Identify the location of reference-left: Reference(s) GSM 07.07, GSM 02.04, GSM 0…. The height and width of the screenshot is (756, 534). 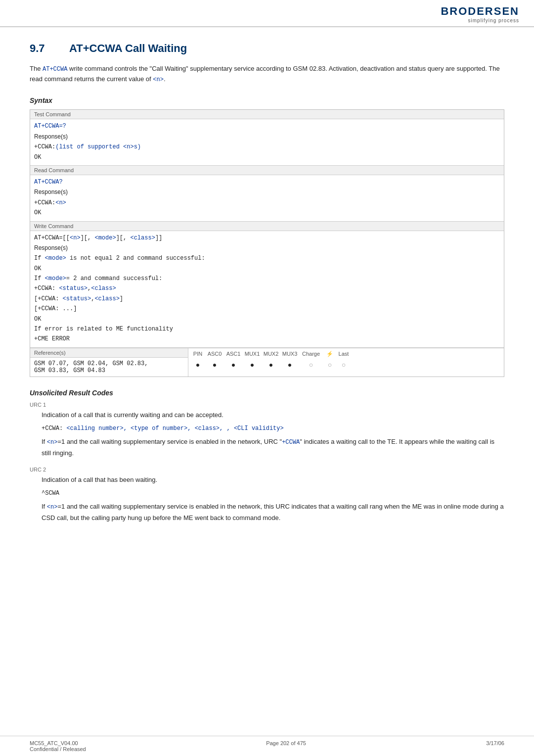
(109, 362).